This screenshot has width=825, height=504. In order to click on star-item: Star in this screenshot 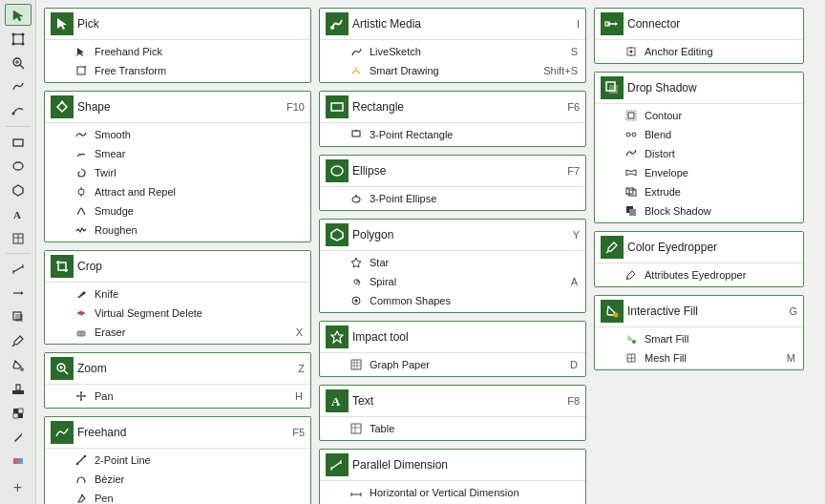, I will do `click(453, 262)`.